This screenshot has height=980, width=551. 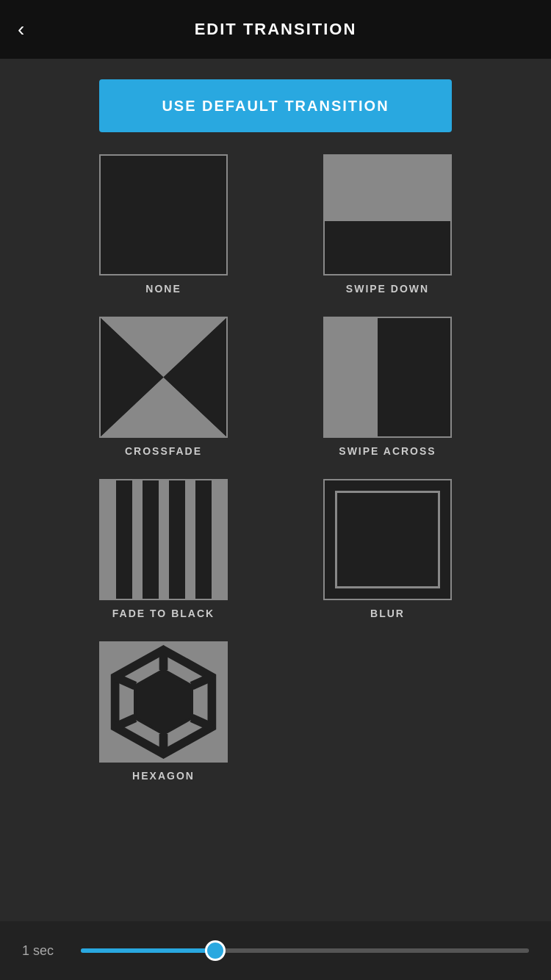 I want to click on transition-none: NONE, so click(x=163, y=225).